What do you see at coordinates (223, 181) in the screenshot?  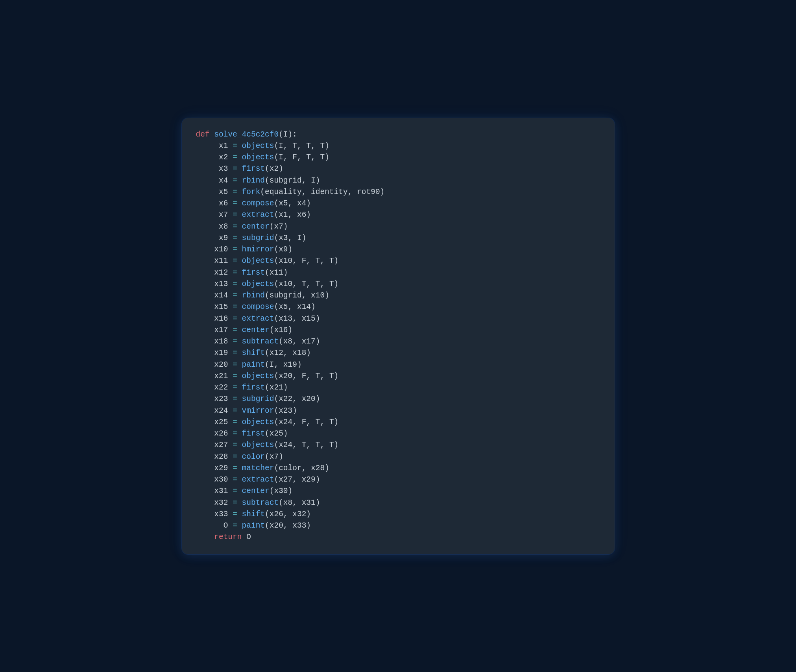 I see `assign-lhs: x4` at bounding box center [223, 181].